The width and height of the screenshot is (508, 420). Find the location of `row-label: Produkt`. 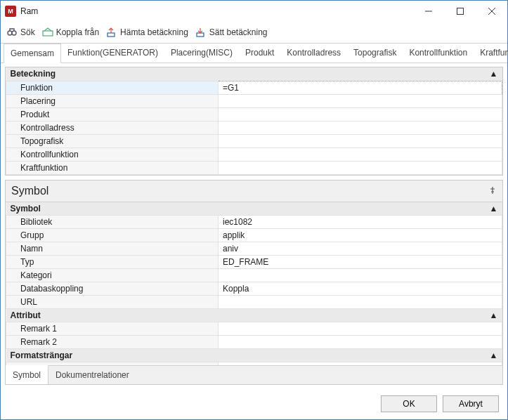

row-label: Produkt is located at coordinates (112, 114).